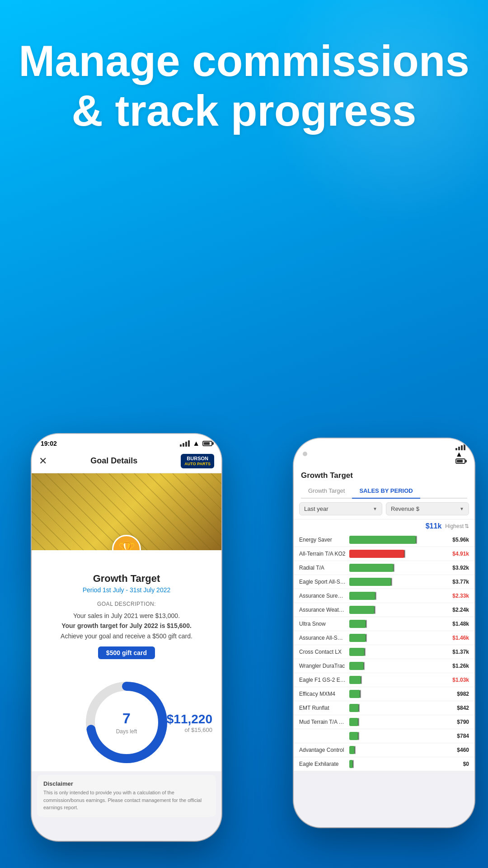 The height and width of the screenshot is (868, 488). Describe the element at coordinates (127, 796) in the screenshot. I see `disclaimer-box: Disclaimer This is only intended to prov…` at that location.